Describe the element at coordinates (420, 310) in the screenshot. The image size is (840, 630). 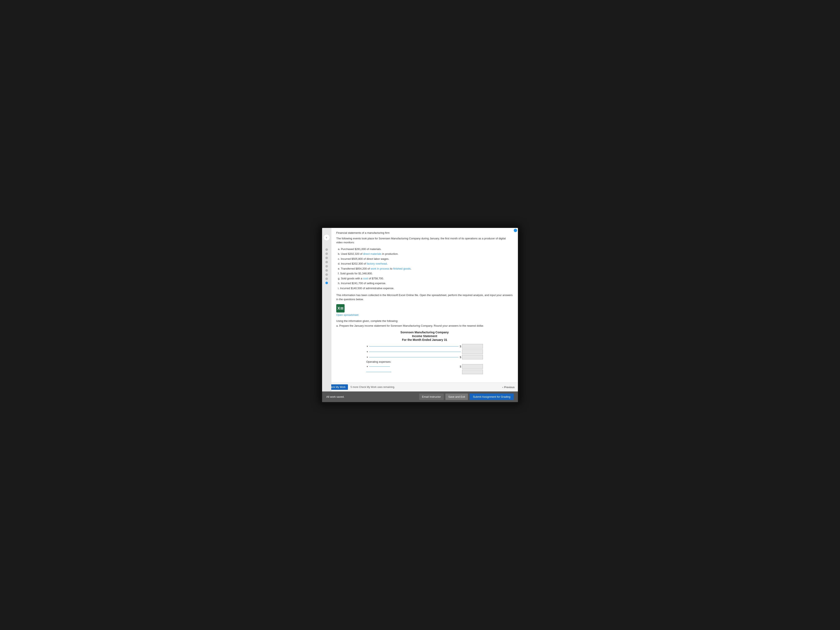
I see `content-area: ‹ Financial statements of a manufacturin…` at that location.